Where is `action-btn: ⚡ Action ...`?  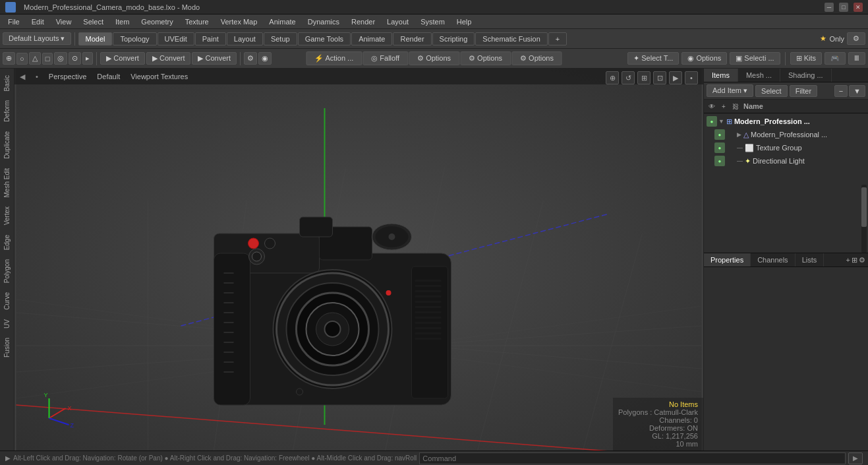 action-btn: ⚡ Action ... is located at coordinates (333, 58).